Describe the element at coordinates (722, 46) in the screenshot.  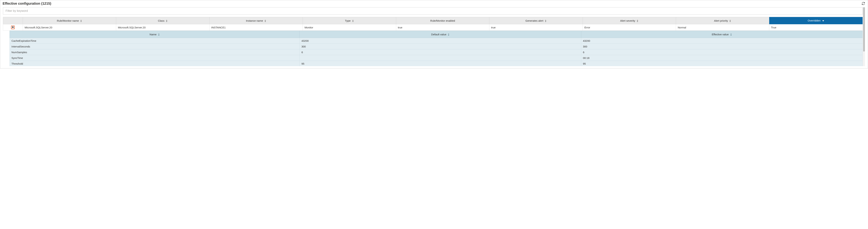
I see `detail-cell-effective-value: 300` at that location.